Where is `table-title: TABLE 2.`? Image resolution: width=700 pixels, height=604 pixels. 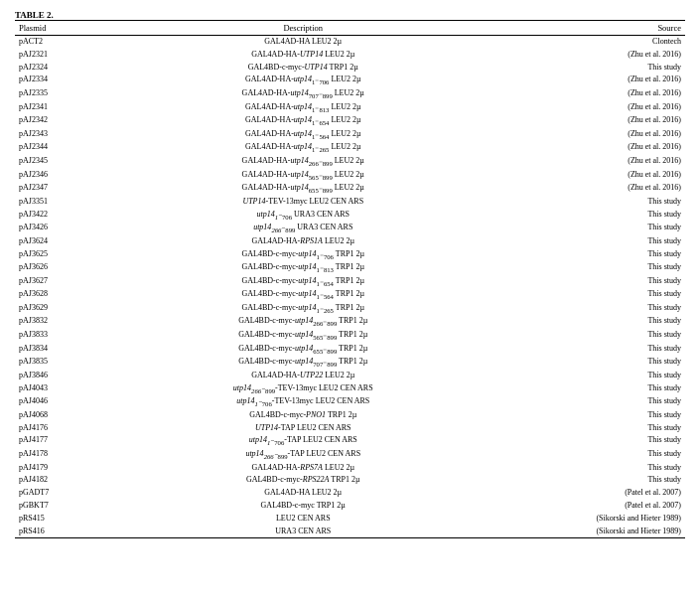
table-title: TABLE 2. is located at coordinates (350, 15).